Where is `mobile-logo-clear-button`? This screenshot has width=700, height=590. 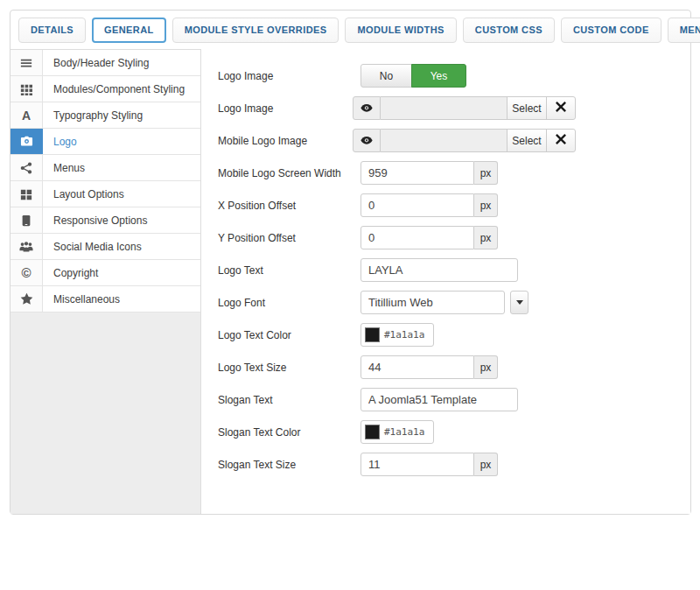 mobile-logo-clear-button is located at coordinates (561, 140).